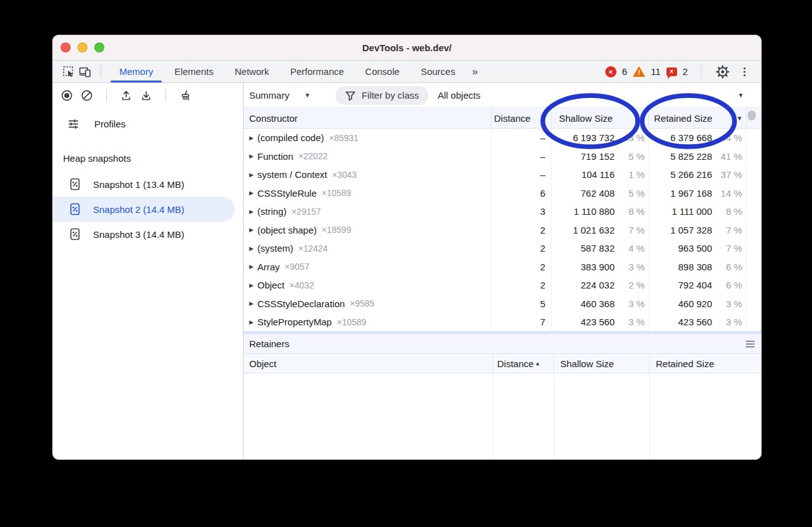 The width and height of the screenshot is (812, 527). What do you see at coordinates (317, 71) in the screenshot?
I see `tab-performance: Performance` at bounding box center [317, 71].